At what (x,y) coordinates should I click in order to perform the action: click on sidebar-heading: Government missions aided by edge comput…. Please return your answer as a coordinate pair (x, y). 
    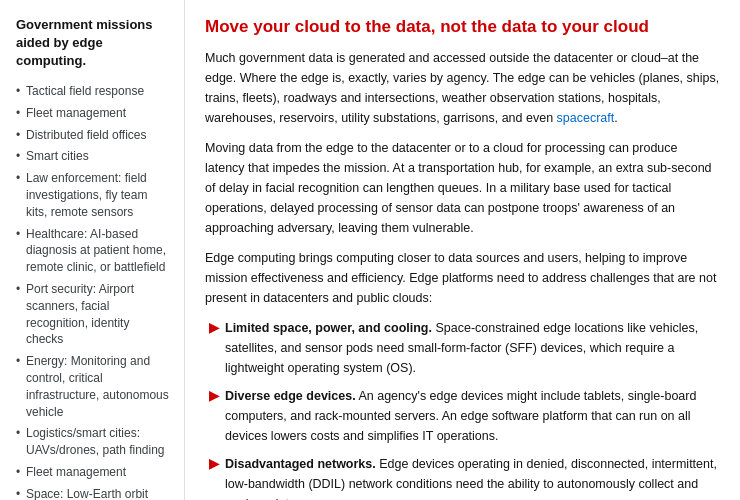
    Looking at the image, I should click on (93, 44).